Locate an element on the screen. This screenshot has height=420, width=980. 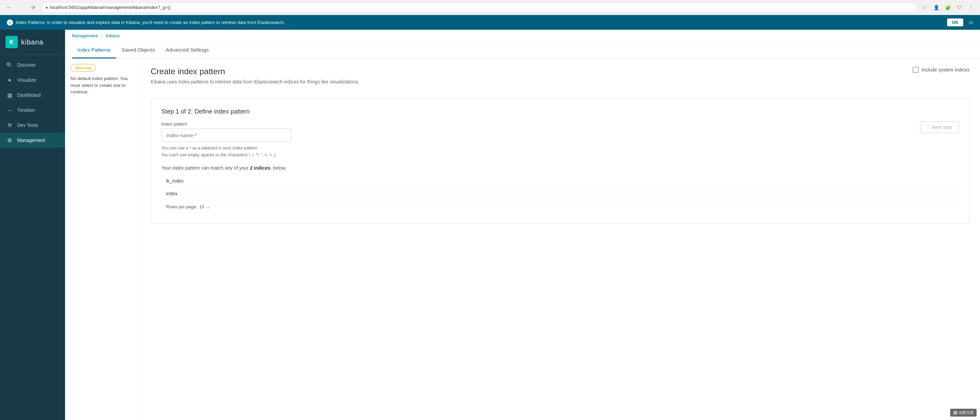
dashboard-icon: ▦ is located at coordinates (10, 95).